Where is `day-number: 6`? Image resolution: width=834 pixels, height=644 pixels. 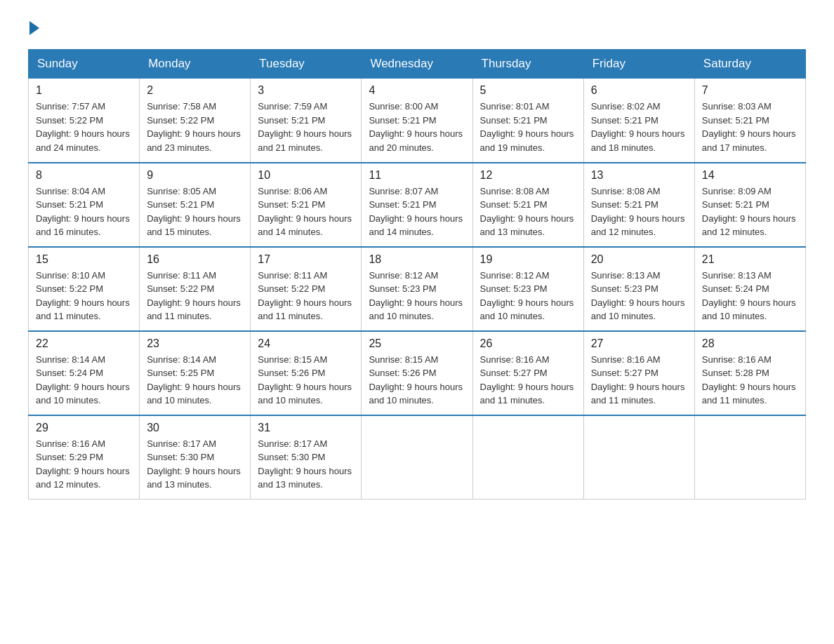
day-number: 6 is located at coordinates (639, 90).